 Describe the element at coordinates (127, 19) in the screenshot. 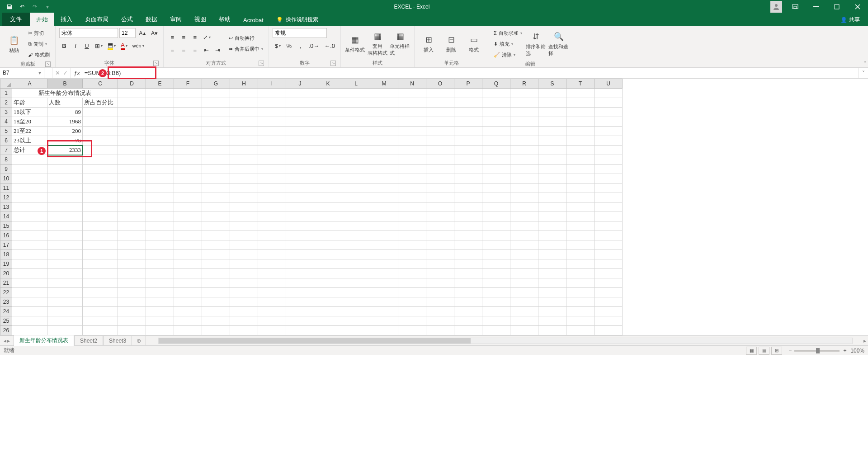

I see `tab-formulas: 公式` at that location.